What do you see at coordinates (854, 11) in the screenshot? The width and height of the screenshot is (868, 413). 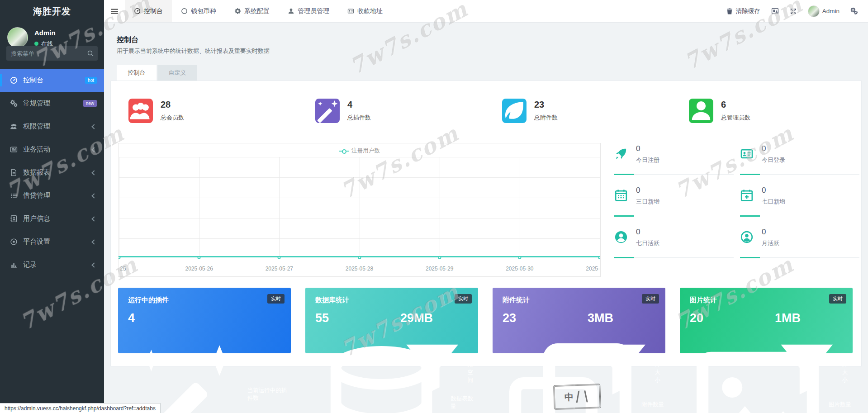 I see `settings-button` at bounding box center [854, 11].